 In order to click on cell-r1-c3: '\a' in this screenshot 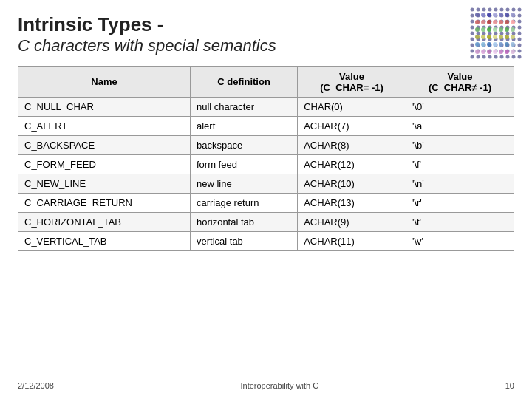, I will do `click(460, 126)`.